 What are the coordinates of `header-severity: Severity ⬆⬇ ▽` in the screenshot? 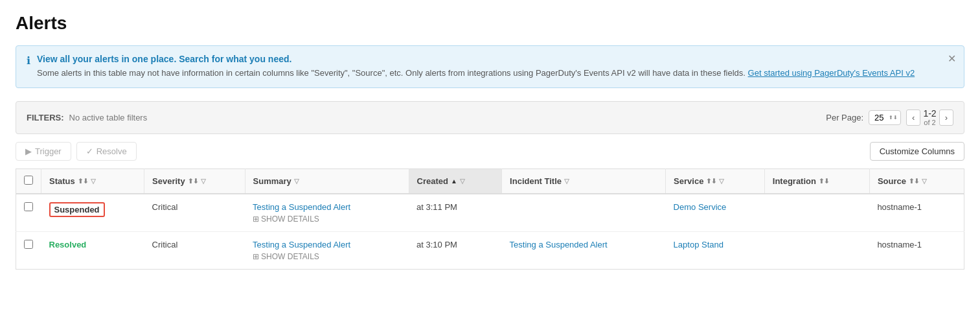 It's located at (194, 181).